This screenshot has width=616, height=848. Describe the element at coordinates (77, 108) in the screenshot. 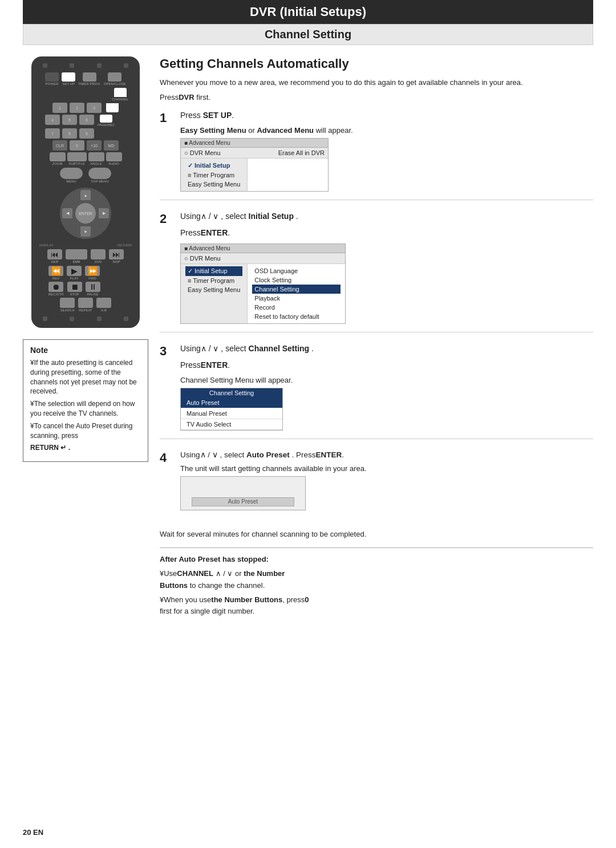

I see `remote-btn-2: 2` at that location.